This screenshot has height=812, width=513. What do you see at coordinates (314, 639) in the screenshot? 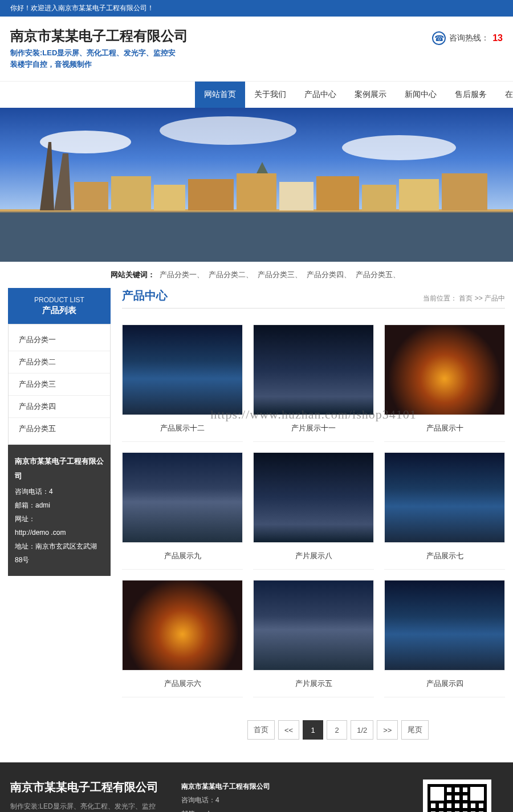
I see `product-card-7: 产片展示五` at bounding box center [314, 639].